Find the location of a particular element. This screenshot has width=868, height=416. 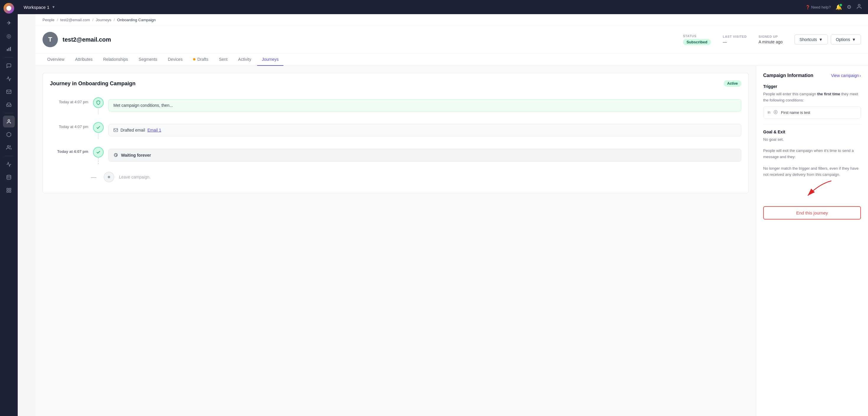

help-link: ❓ Need help? is located at coordinates (818, 7).